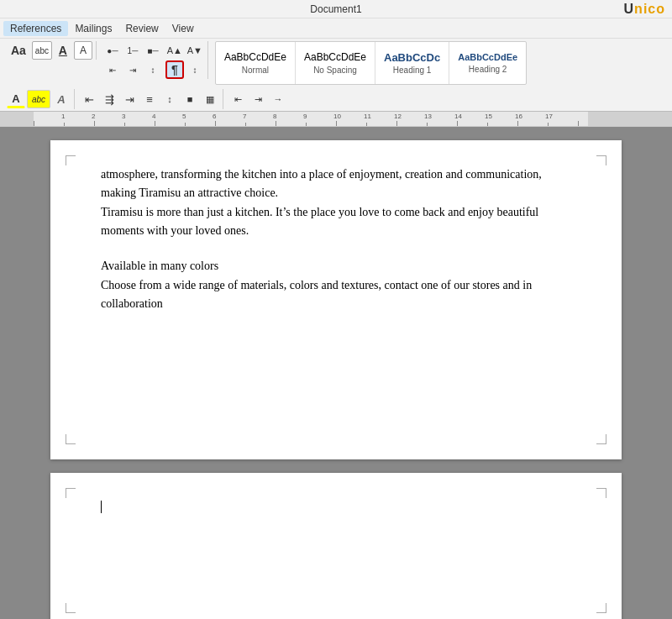 This screenshot has height=619, width=672. I want to click on font-color-group: A abc A, so click(39, 99).